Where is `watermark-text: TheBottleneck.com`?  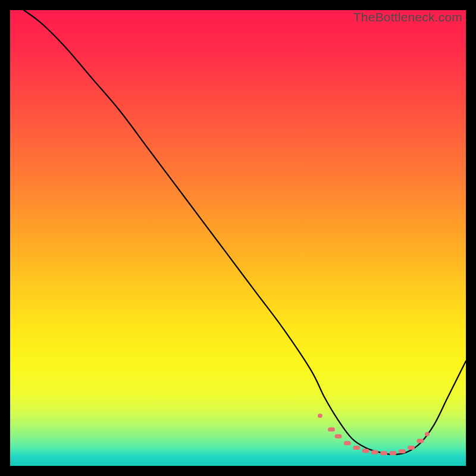
watermark-text: TheBottleneck.com is located at coordinates (408, 17).